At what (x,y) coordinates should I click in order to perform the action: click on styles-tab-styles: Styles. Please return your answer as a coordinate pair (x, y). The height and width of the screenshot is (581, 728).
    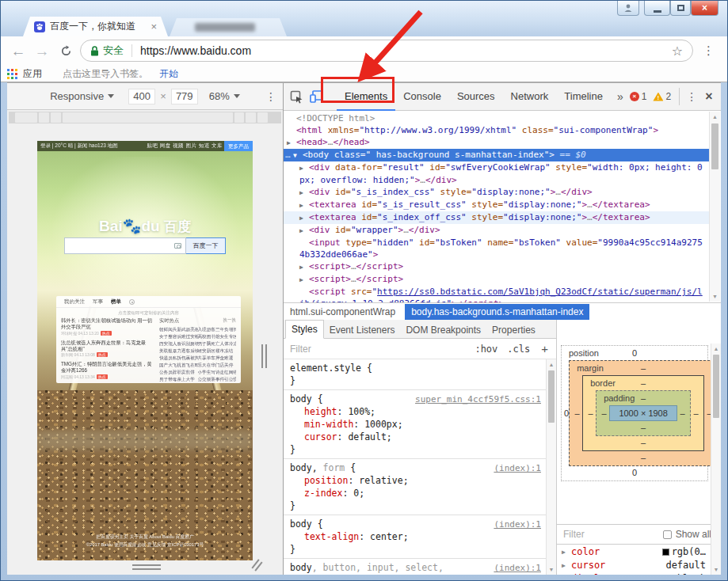
    Looking at the image, I should click on (304, 329).